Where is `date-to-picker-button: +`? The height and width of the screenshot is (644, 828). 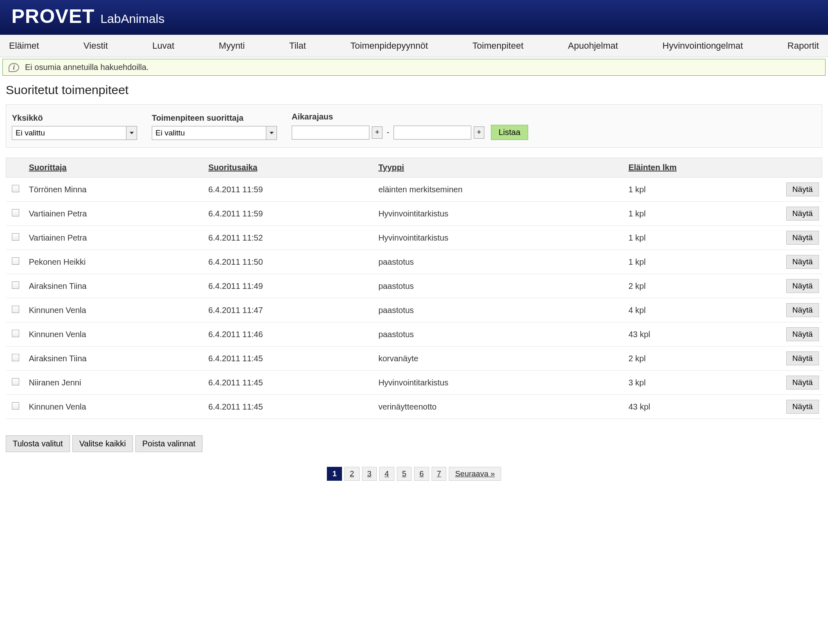
date-to-picker-button: + is located at coordinates (479, 133).